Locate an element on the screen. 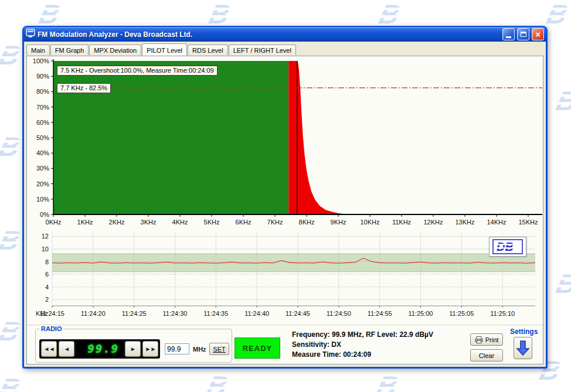 Image resolution: width=571 pixels, height=392 pixels. radio-group-label: RADIO is located at coordinates (52, 329).